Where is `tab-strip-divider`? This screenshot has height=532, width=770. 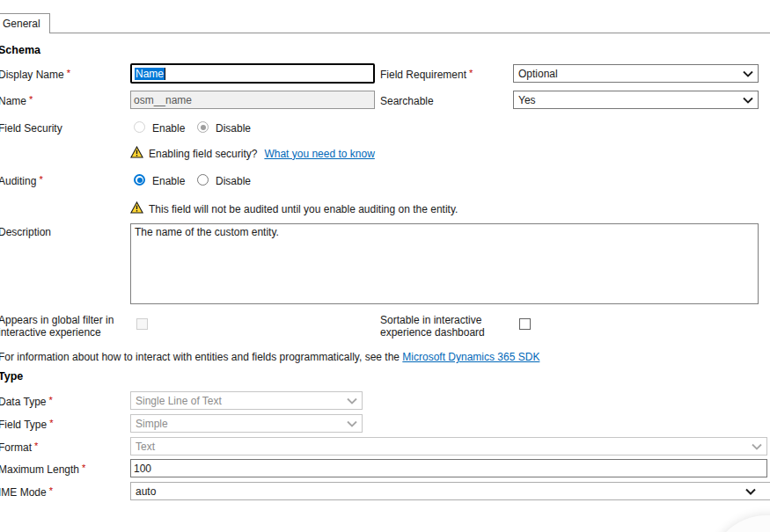
tab-strip-divider is located at coordinates (407, 33).